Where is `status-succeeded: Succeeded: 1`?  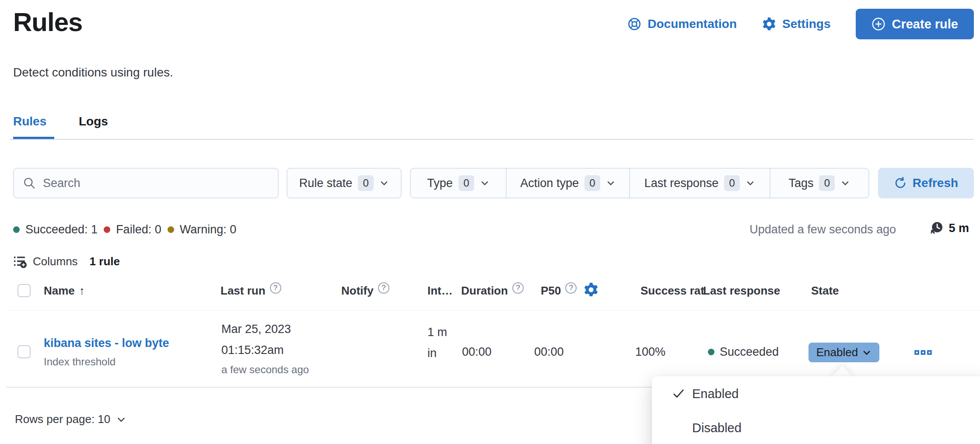 status-succeeded: Succeeded: 1 is located at coordinates (55, 230).